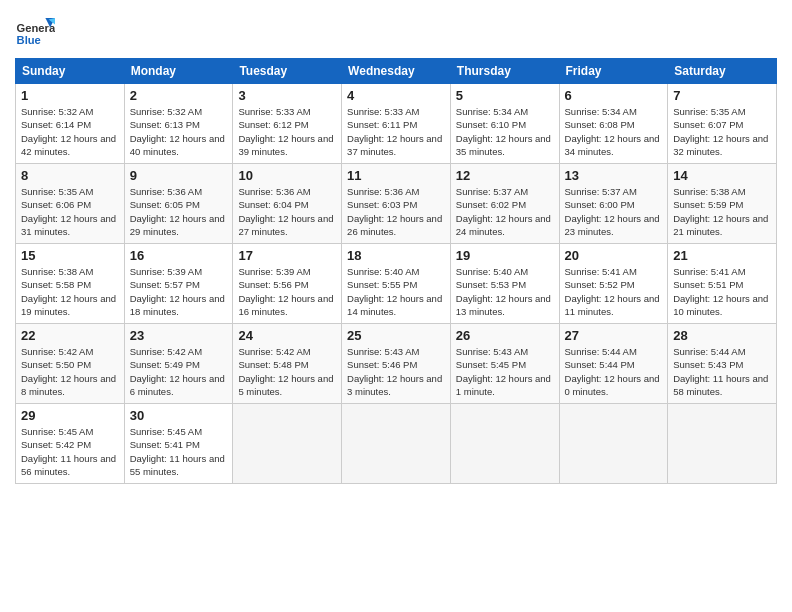  I want to click on calendar-week-5: 29 Sunrise: 5:45 AM Sunset: 5:42 PM Dayl…, so click(396, 444).